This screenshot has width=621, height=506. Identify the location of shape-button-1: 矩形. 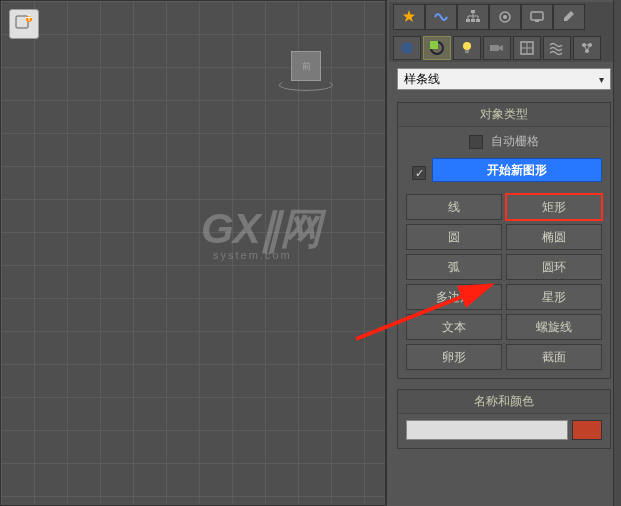
(554, 207).